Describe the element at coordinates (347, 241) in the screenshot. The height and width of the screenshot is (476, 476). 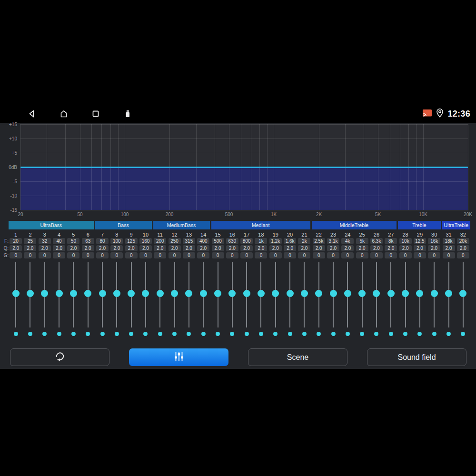
I see `freq-value-box: 4k` at that location.